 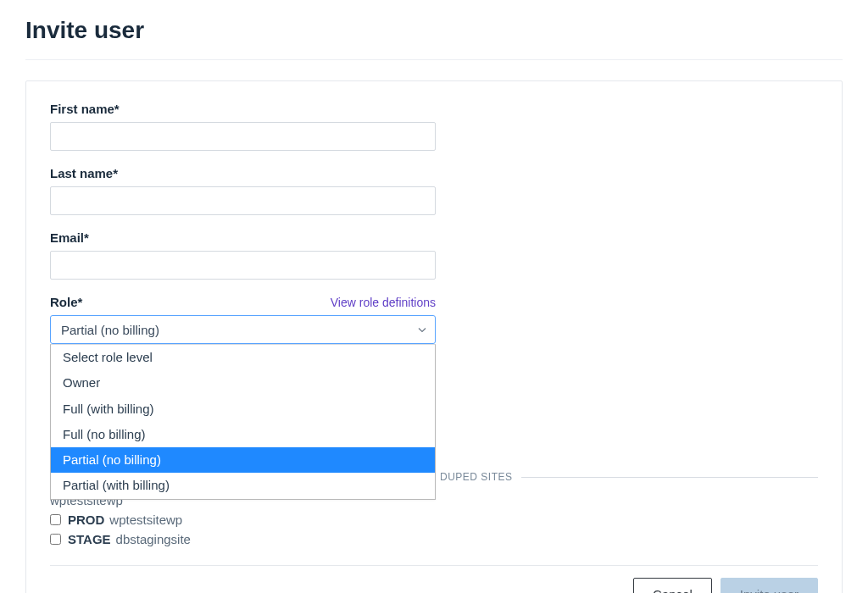 I want to click on site-env-stage: STAGE, so click(x=90, y=539).